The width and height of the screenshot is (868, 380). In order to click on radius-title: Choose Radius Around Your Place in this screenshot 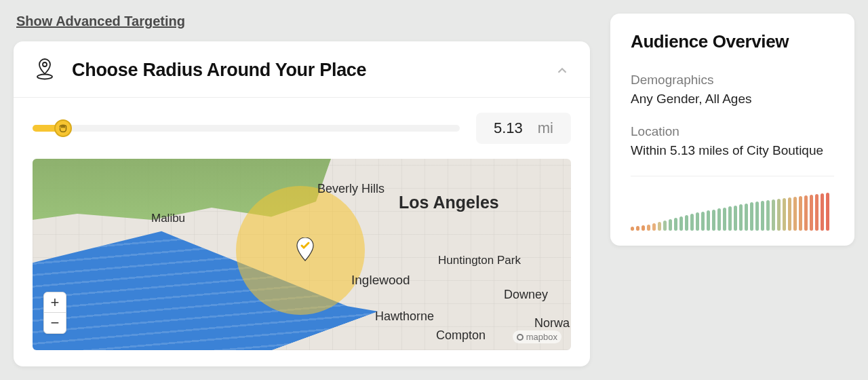, I will do `click(219, 71)`.